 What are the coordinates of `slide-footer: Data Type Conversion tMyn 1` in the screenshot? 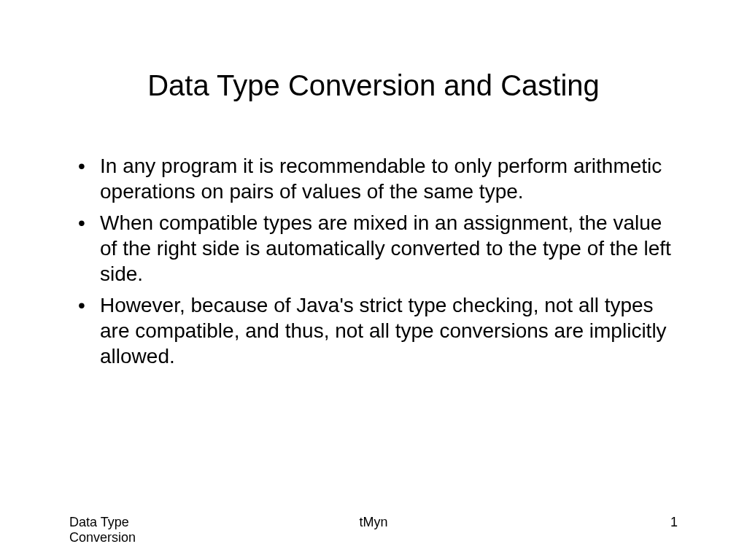 It's located at (374, 530).